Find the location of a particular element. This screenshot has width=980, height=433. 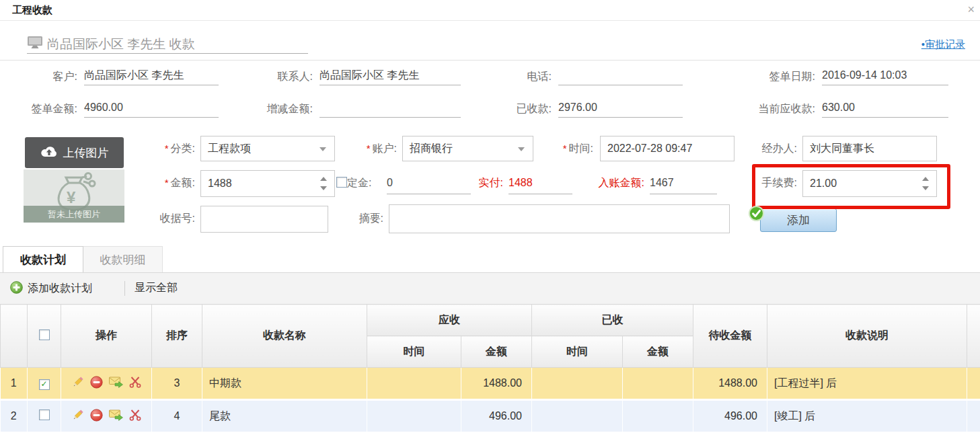

cloud-upload-icon is located at coordinates (49, 153).